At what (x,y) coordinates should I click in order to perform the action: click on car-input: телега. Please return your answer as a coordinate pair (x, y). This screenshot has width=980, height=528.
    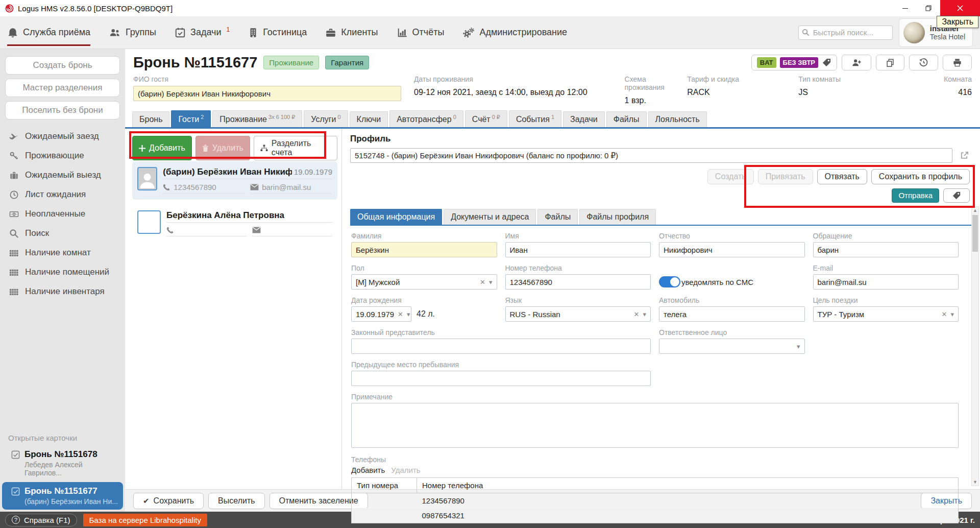
    Looking at the image, I should click on (732, 314).